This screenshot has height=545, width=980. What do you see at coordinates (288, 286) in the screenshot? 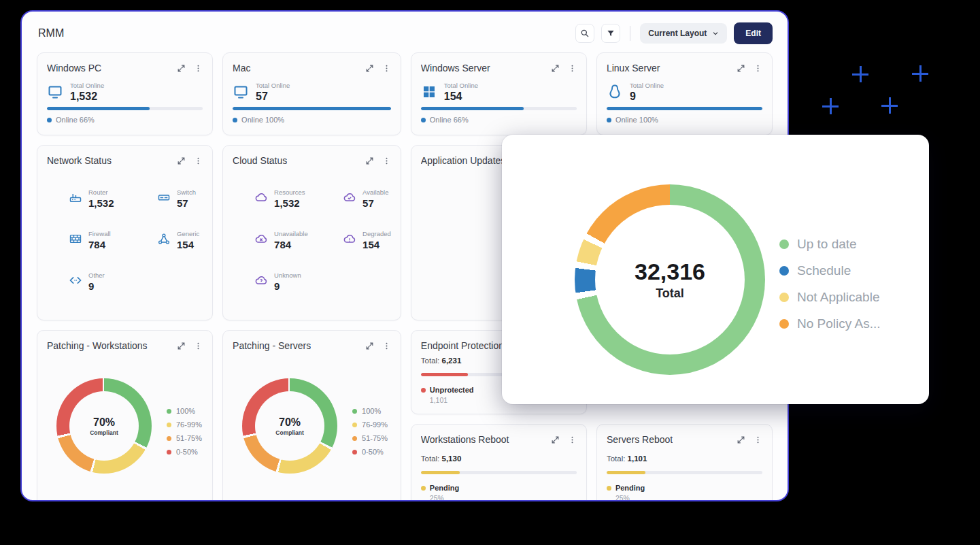
I see `stat-value: 9` at bounding box center [288, 286].